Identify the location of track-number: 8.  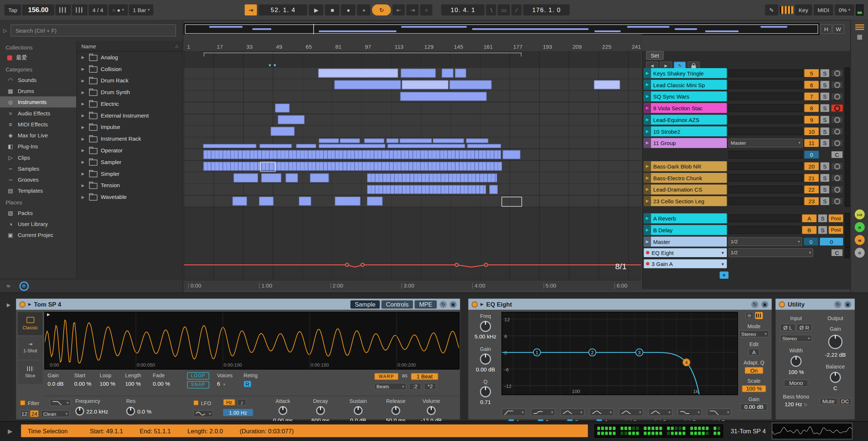
(812, 108).